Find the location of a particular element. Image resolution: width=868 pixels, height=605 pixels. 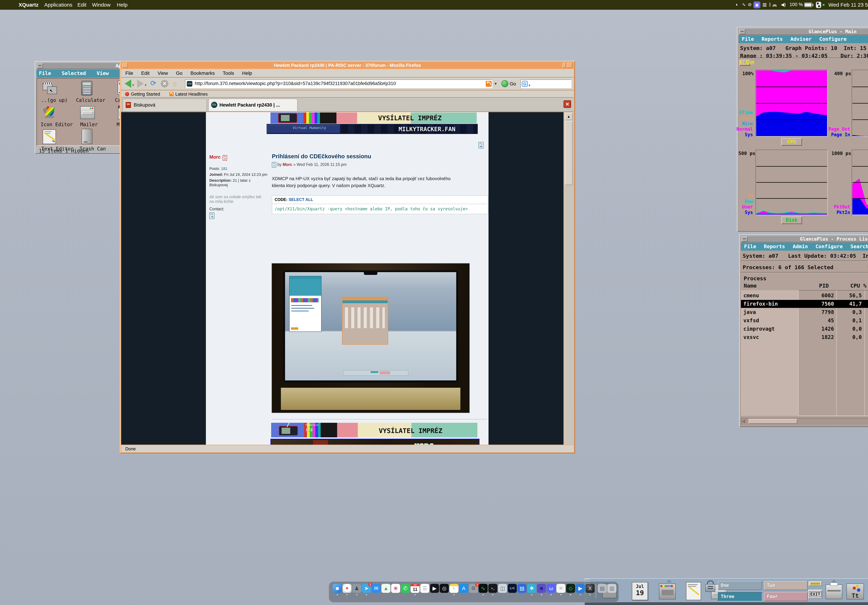

icon-editor-label: Icon Editor is located at coordinates (57, 125).